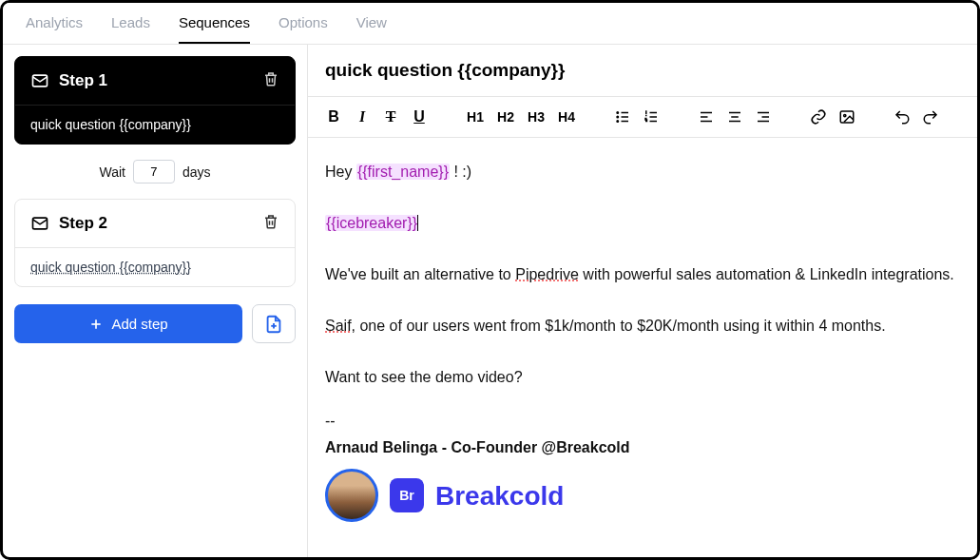 The height and width of the screenshot is (560, 980). I want to click on align-center-button, so click(735, 117).